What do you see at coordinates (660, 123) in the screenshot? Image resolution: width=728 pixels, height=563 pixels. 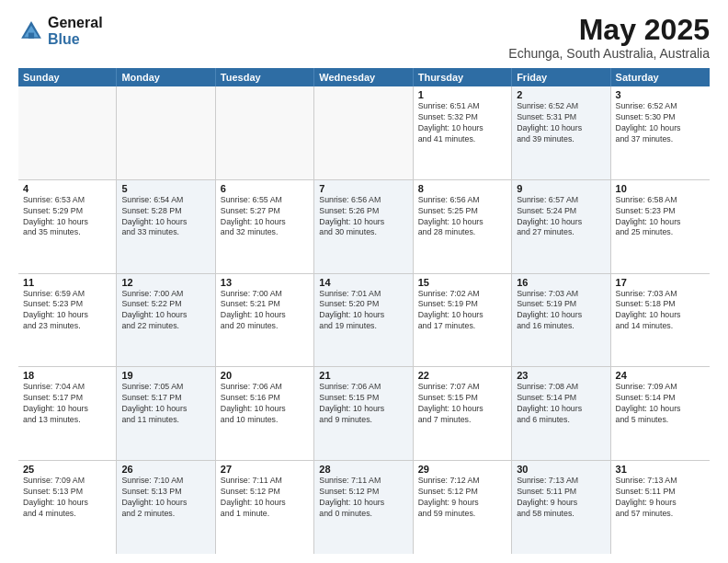 I see `cell-info: Sunrise: 6:52 AM Sunset: 5:30 PM Dayligh…` at bounding box center [660, 123].